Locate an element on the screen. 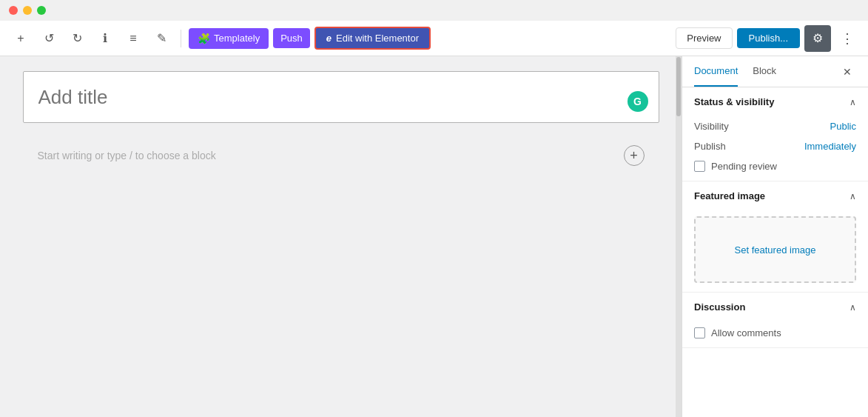 The height and width of the screenshot is (417, 868). write-block: Start writing or type / to choose a bloc… is located at coordinates (341, 156).